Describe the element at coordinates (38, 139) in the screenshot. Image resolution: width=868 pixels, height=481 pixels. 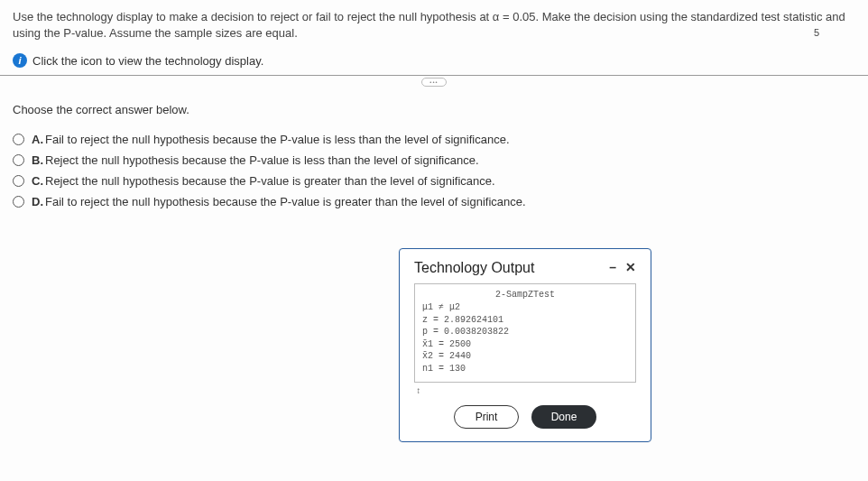
I see `option-letter: A.` at that location.